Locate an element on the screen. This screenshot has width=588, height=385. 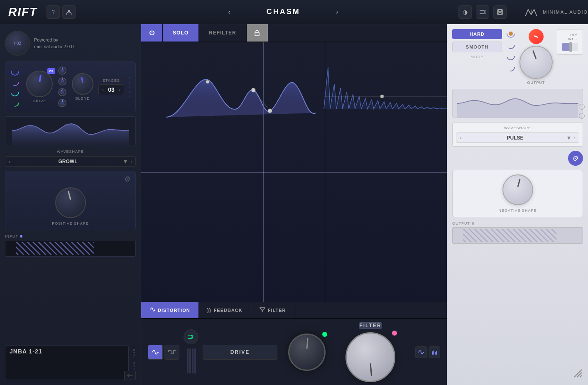
right-meter-lines is located at coordinates (517, 235).